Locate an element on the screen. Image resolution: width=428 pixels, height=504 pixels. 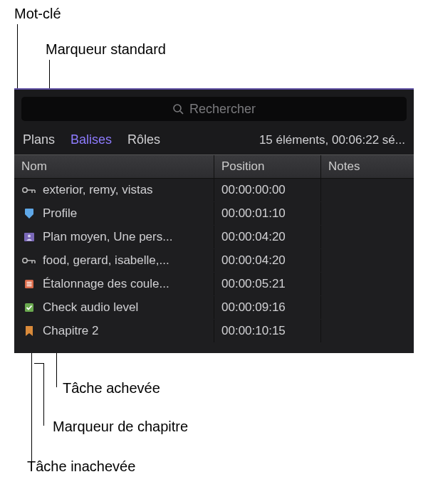
search-input: Rechercher is located at coordinates (214, 109).